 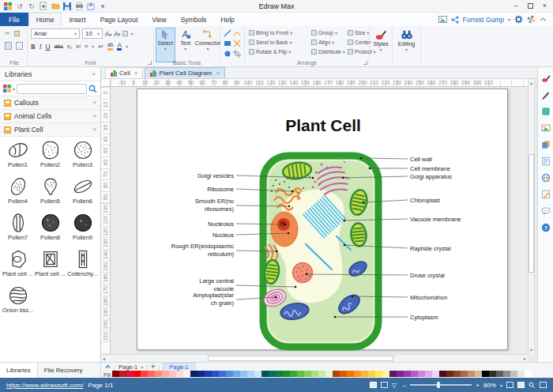 What do you see at coordinates (531, 19) in the screenshot?
I see `pinwheel-icon` at bounding box center [531, 19].